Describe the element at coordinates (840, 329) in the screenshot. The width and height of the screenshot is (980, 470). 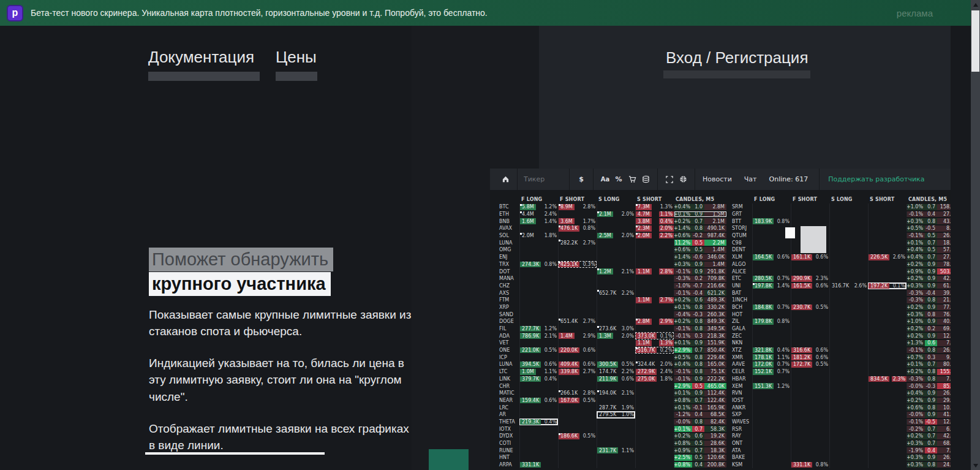
I see `table-row: GALA+0.2%0.269.0K` at that location.